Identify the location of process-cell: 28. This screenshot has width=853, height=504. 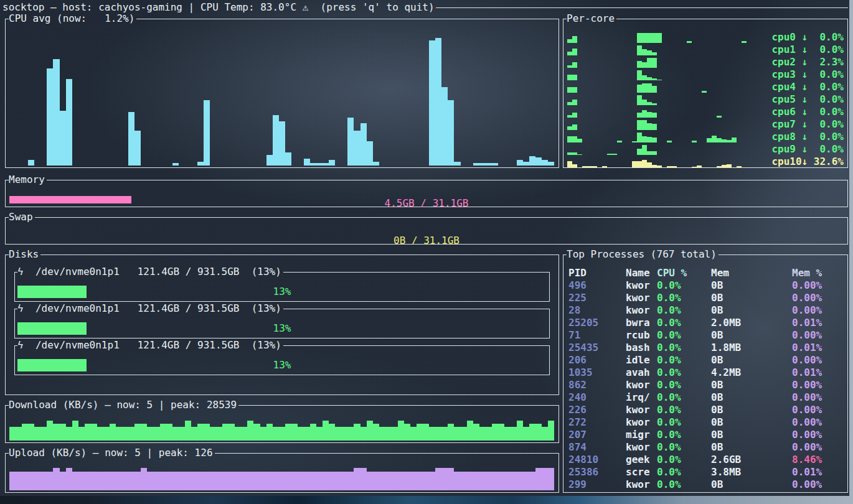
(597, 310).